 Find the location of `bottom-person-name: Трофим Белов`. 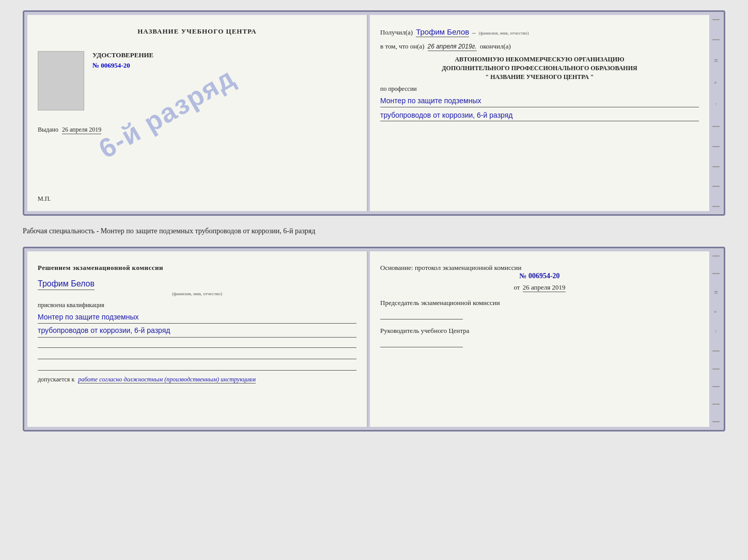

bottom-person-name: Трофим Белов is located at coordinates (66, 285).